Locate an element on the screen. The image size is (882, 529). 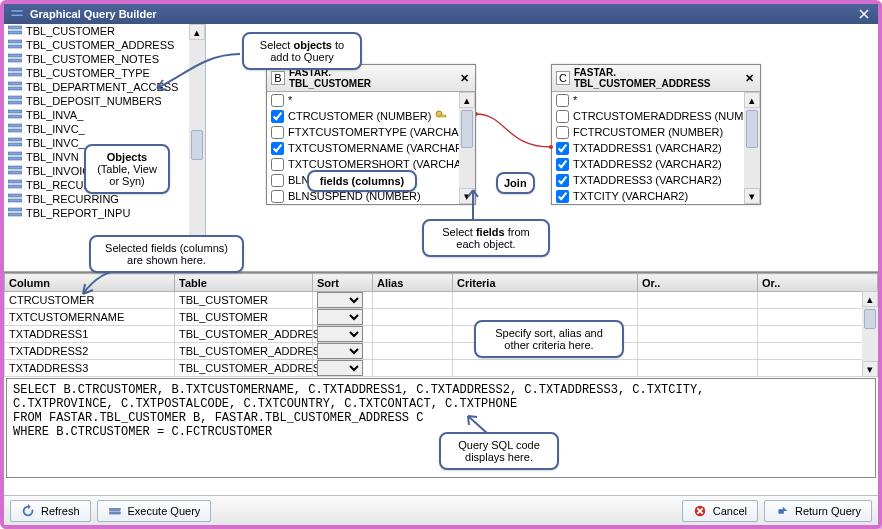
grid-row: TXTADDRESS2TBL_CUSTOMER_ADDRESS is located at coordinates (442, 352).